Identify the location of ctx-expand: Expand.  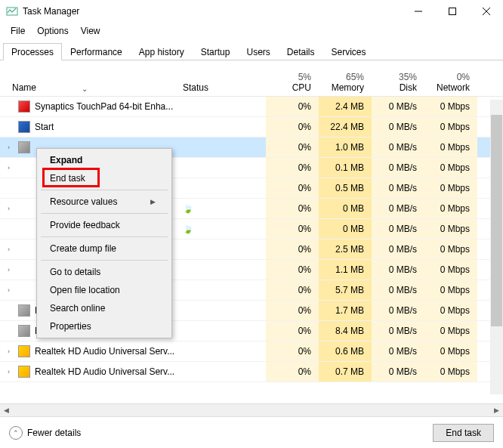
(104, 160).